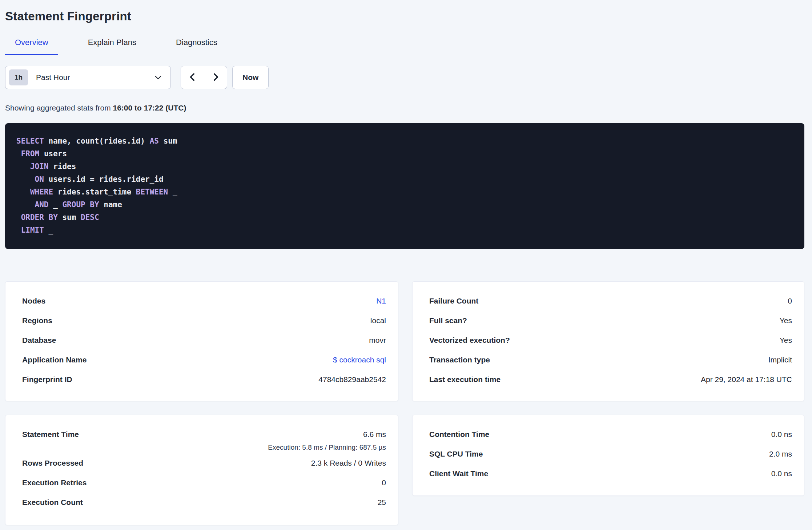  I want to click on sql-keyword: ORDER BY, so click(39, 217).